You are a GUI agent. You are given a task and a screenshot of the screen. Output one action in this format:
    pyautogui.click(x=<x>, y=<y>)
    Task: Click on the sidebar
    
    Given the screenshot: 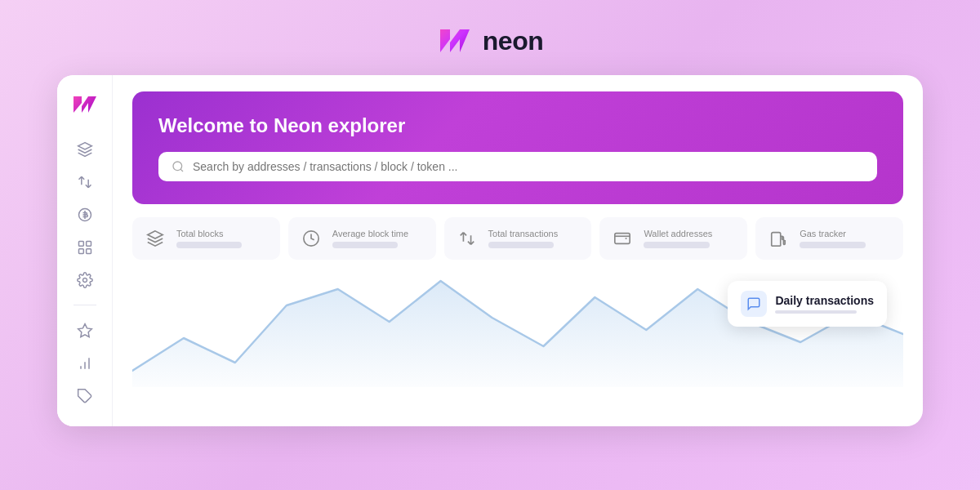 What is the action you would take?
    pyautogui.click(x=85, y=251)
    